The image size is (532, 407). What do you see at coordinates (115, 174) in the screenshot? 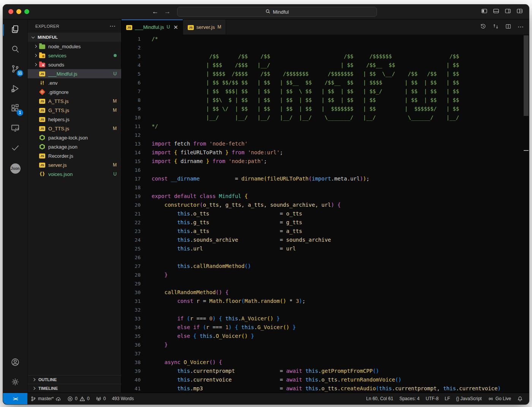
I see `git-status-badge: U` at bounding box center [115, 174].